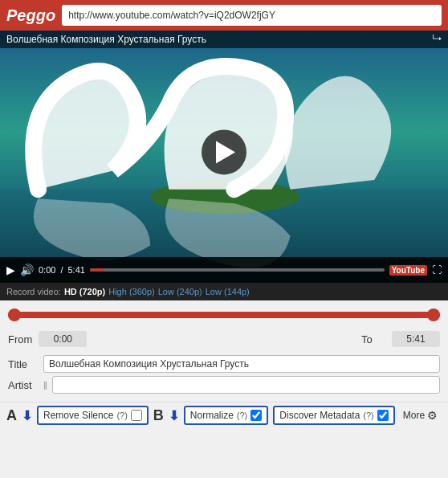 This screenshot has width=448, height=478. Describe the element at coordinates (61, 270) in the screenshot. I see `time-sep: /` at that location.